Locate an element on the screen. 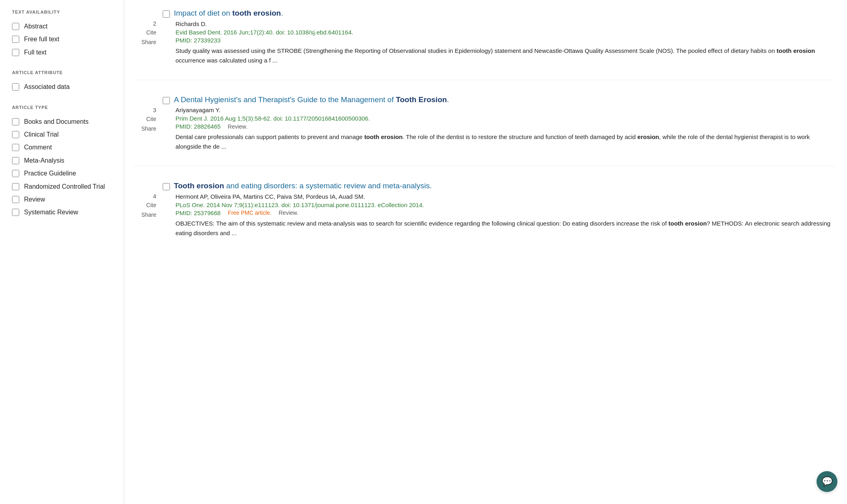  clinical-trial-label: Clinical Trial is located at coordinates (41, 135).